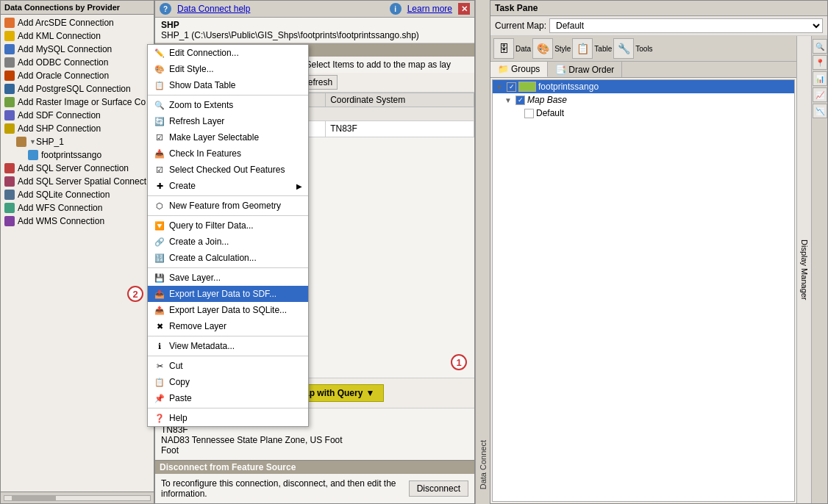  Describe the element at coordinates (165, 9) in the screenshot. I see `help-icon: ?` at that location.